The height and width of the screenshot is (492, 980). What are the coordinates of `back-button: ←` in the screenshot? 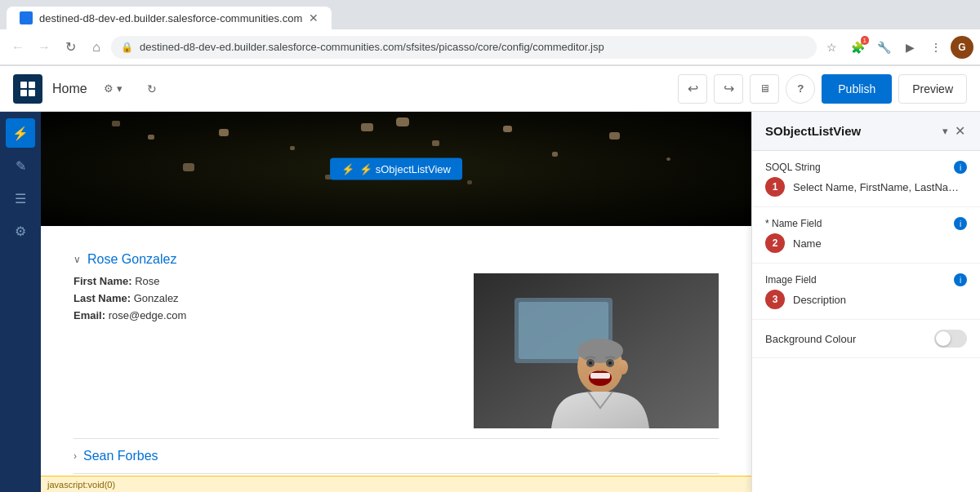 It's located at (18, 47).